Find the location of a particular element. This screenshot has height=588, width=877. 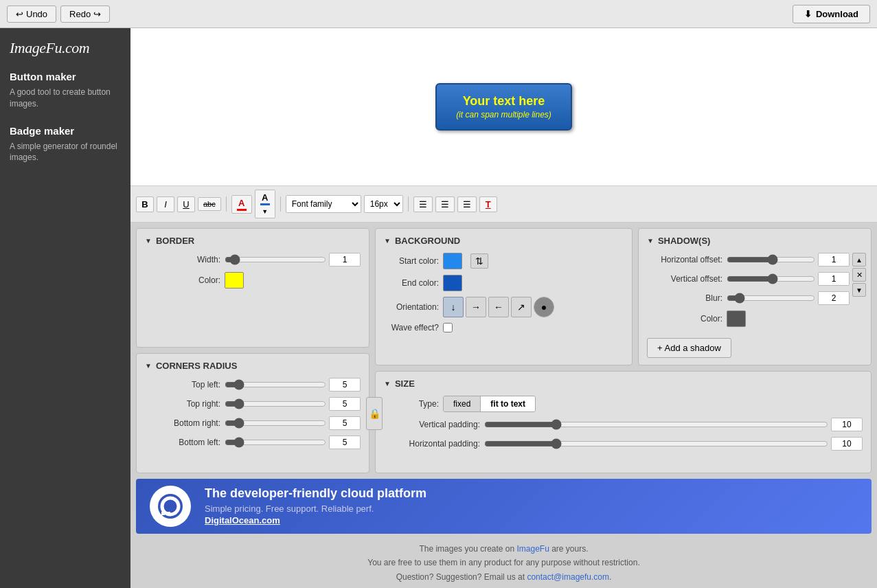

sidebar-badge-maker: Badge maker A simple generator of rounde… is located at coordinates (65, 144).